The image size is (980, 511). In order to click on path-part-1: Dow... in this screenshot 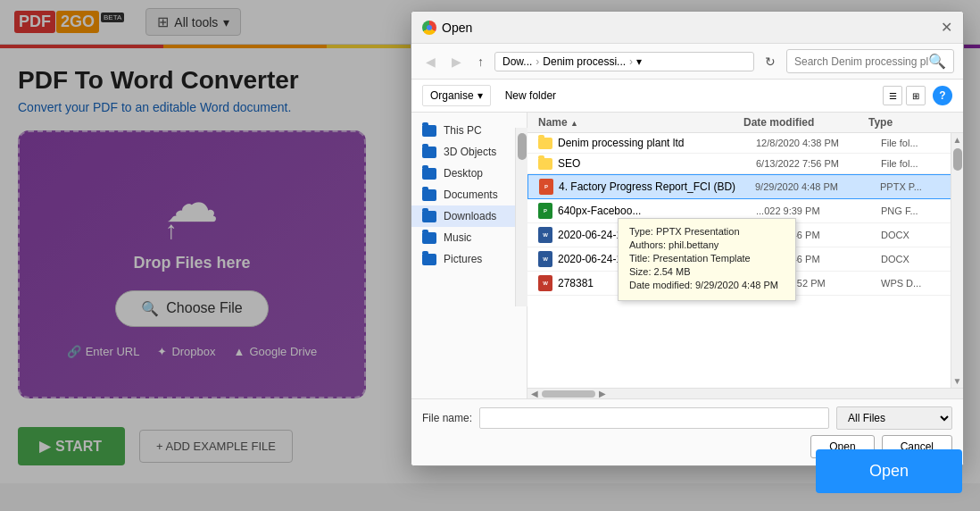, I will do `click(518, 62)`.